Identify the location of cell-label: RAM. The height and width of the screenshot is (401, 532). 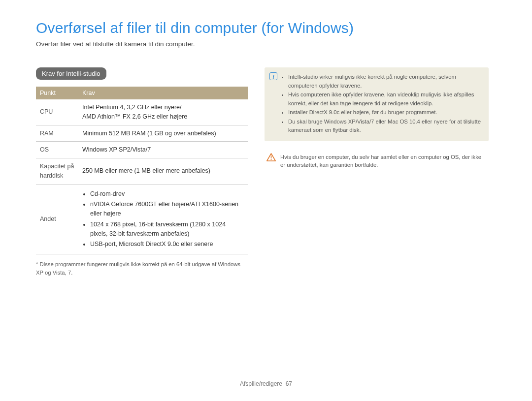
(57, 133).